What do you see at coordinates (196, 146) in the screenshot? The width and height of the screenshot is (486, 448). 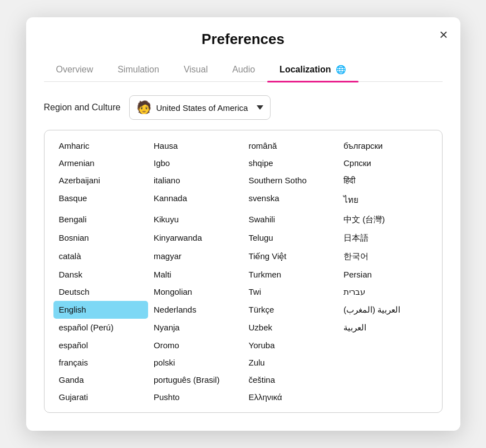 I see `lang-item: Hausa` at bounding box center [196, 146].